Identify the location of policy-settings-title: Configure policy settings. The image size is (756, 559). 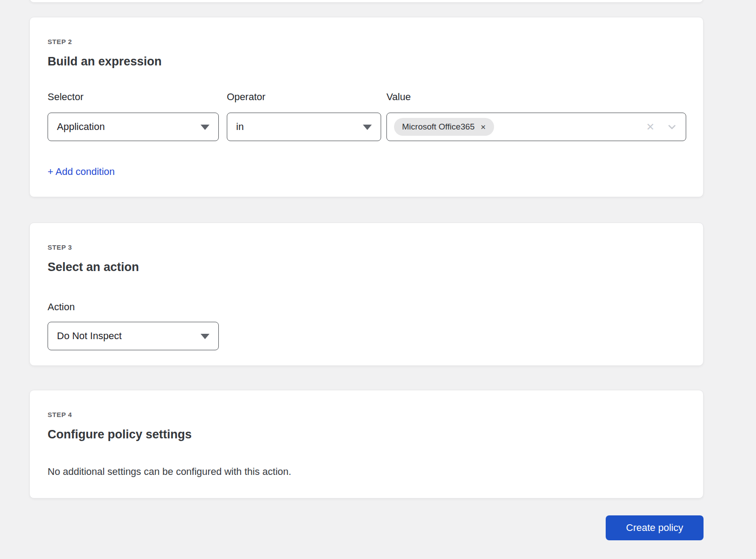
(120, 434).